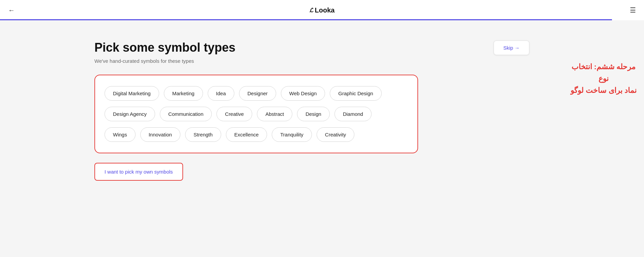  What do you see at coordinates (221, 93) in the screenshot?
I see `symbol-tag-idea: Idea` at bounding box center [221, 93].